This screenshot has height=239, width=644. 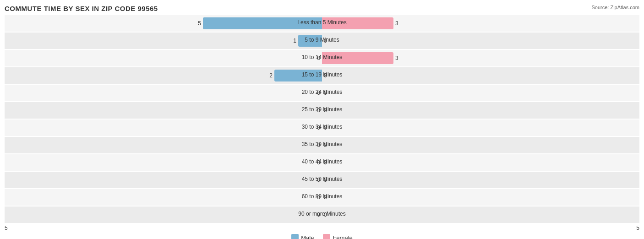 I want to click on male-section: 2, so click(x=163, y=76).